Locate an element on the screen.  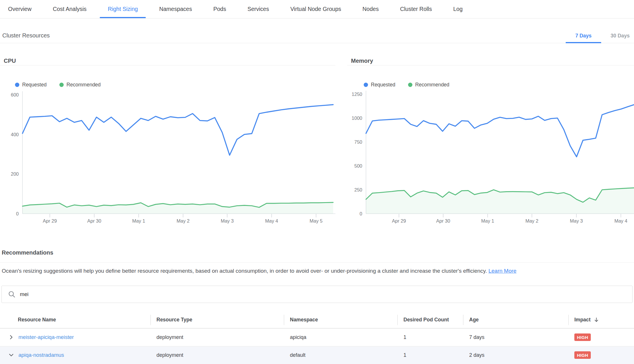
svg-text: 500 is located at coordinates (358, 166).